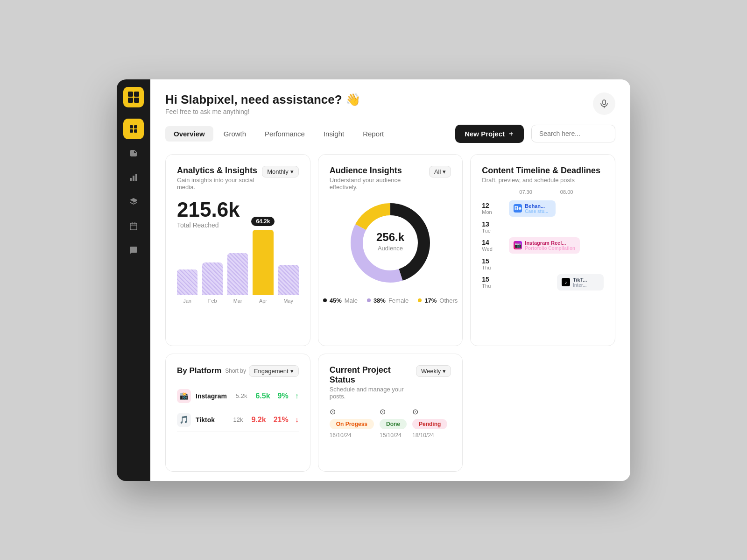  Describe the element at coordinates (238, 271) in the screenshot. I see `chart-bars: Jan Feb Mar 64.2k Apr` at that location.